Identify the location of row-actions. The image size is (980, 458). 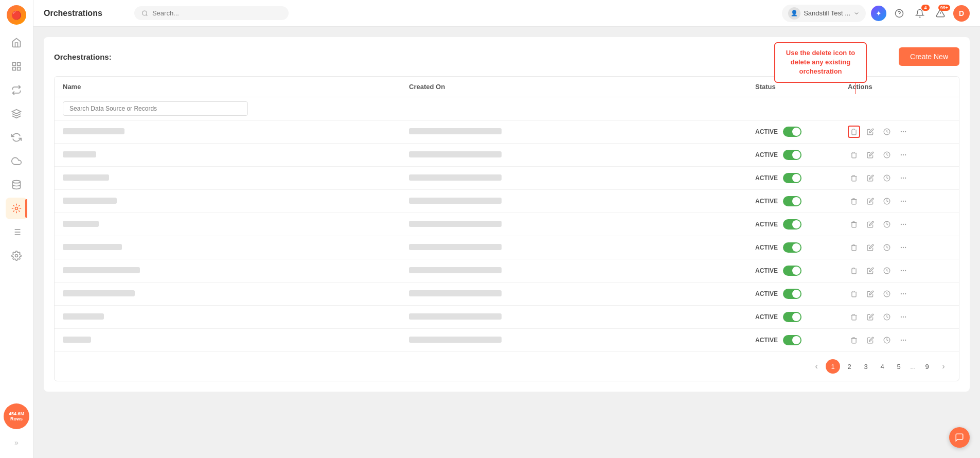
(899, 178).